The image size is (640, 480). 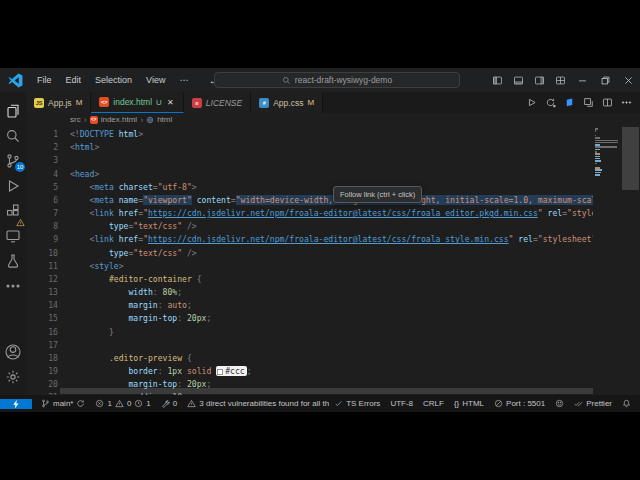 What do you see at coordinates (158, 253) in the screenshot?
I see `code-token: "text/css"` at bounding box center [158, 253].